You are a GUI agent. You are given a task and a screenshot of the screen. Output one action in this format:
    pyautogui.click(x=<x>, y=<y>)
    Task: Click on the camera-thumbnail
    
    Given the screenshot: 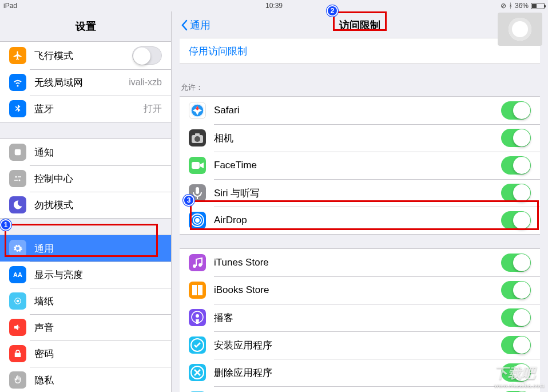 What is the action you would take?
    pyautogui.click(x=520, y=29)
    